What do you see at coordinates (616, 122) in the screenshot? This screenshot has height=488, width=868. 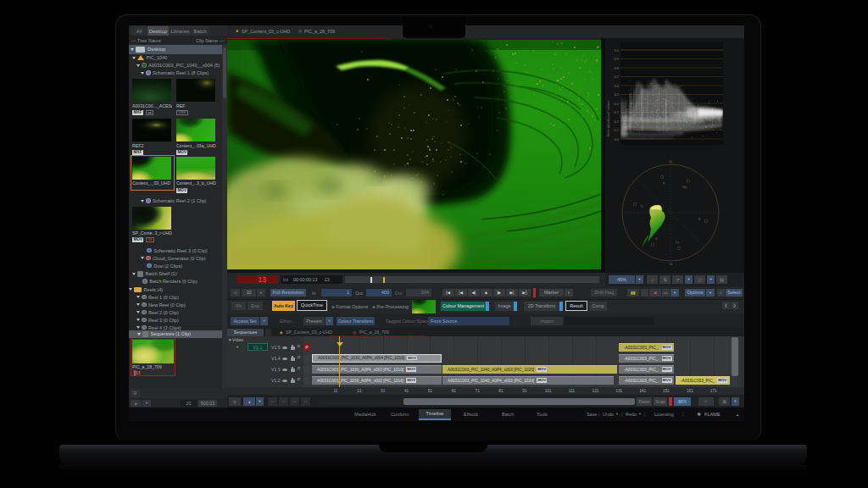 I see `svg-text: 0.2` at bounding box center [616, 122].